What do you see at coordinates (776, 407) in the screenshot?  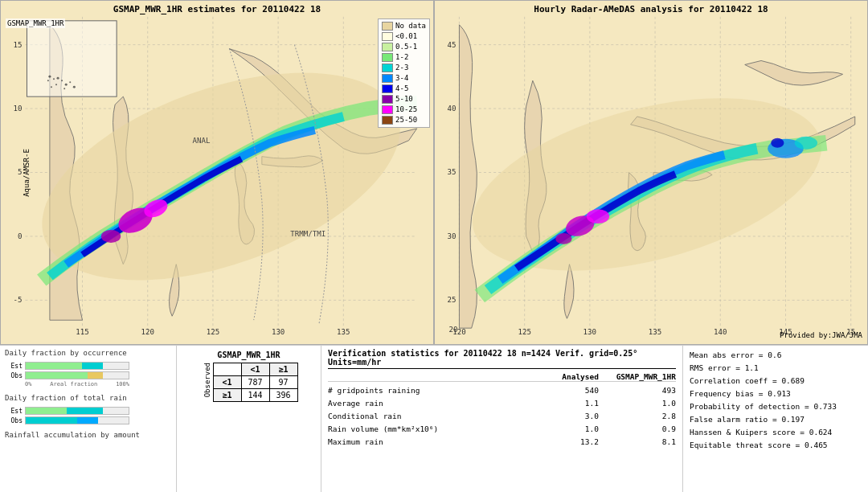 I see `metric-item-4: Probability of detection = 0.733` at bounding box center [776, 407].